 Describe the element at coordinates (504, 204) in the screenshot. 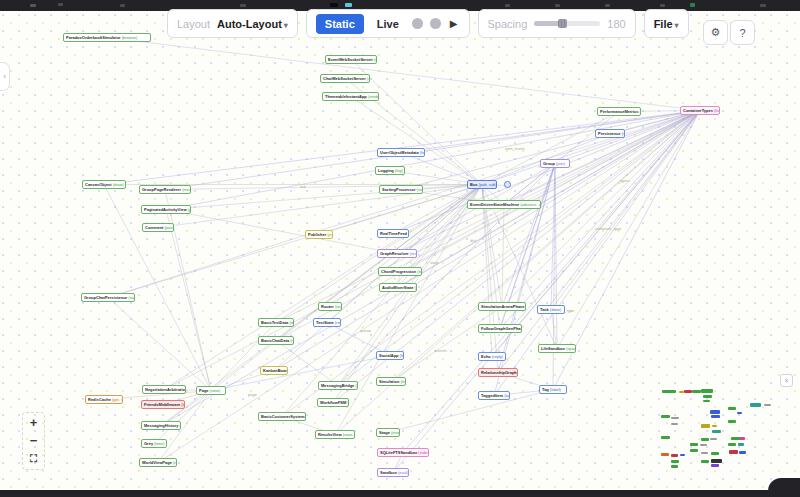

I see `graph-node: EventDrivenStateMachine(advance, on_even…` at that location.